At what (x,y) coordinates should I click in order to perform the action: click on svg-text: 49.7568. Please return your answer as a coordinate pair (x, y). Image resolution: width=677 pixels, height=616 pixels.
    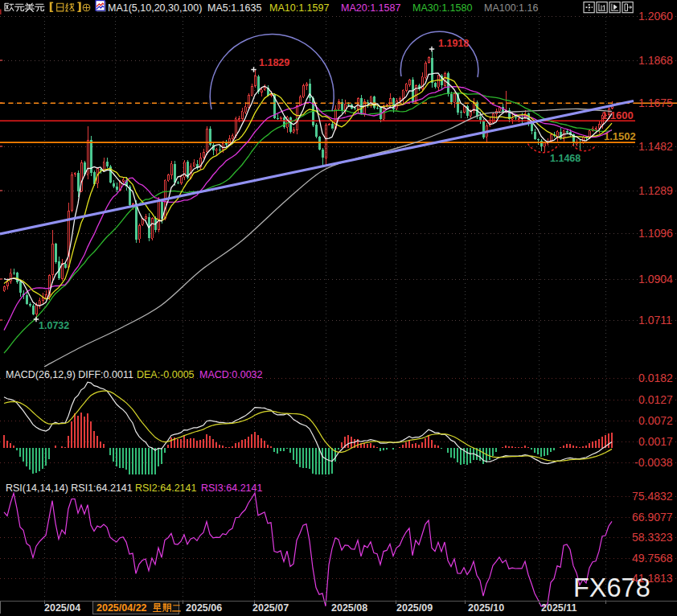
    Looking at the image, I should click on (653, 558).